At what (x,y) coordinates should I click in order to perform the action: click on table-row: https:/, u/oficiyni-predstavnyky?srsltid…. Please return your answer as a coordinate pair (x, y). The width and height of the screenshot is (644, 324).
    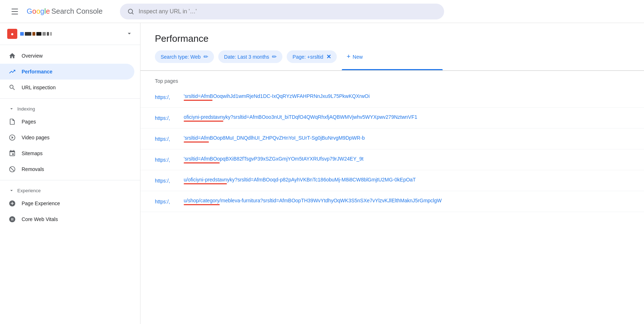
    Looking at the image, I should click on (392, 181).